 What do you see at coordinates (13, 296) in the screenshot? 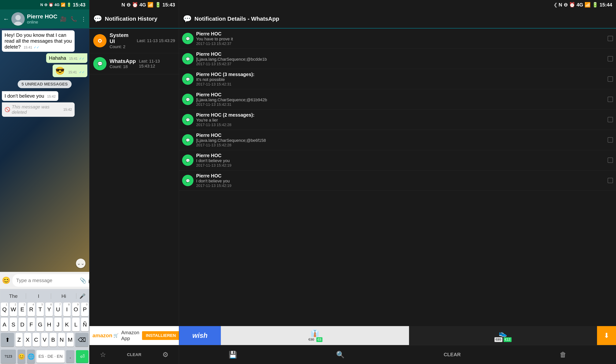
I see `suggestion-the: The` at bounding box center [13, 296].